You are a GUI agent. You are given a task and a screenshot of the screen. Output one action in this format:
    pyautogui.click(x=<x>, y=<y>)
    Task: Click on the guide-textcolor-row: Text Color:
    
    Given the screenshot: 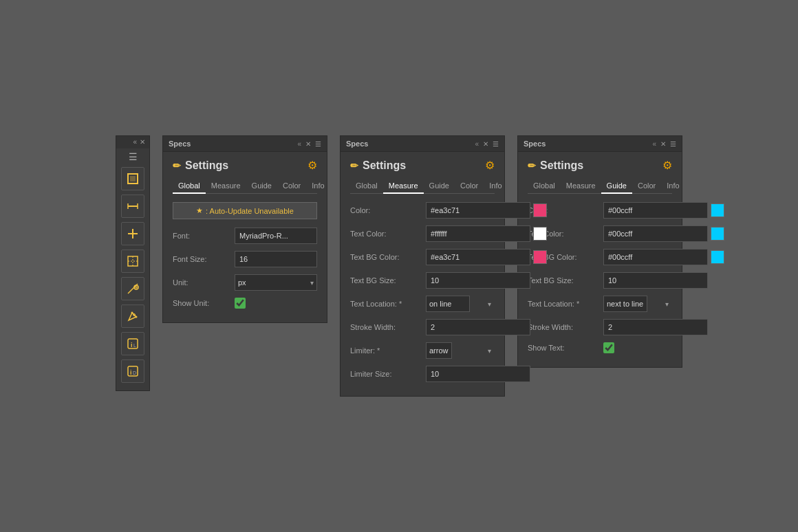 What is the action you would take?
    pyautogui.click(x=600, y=234)
    